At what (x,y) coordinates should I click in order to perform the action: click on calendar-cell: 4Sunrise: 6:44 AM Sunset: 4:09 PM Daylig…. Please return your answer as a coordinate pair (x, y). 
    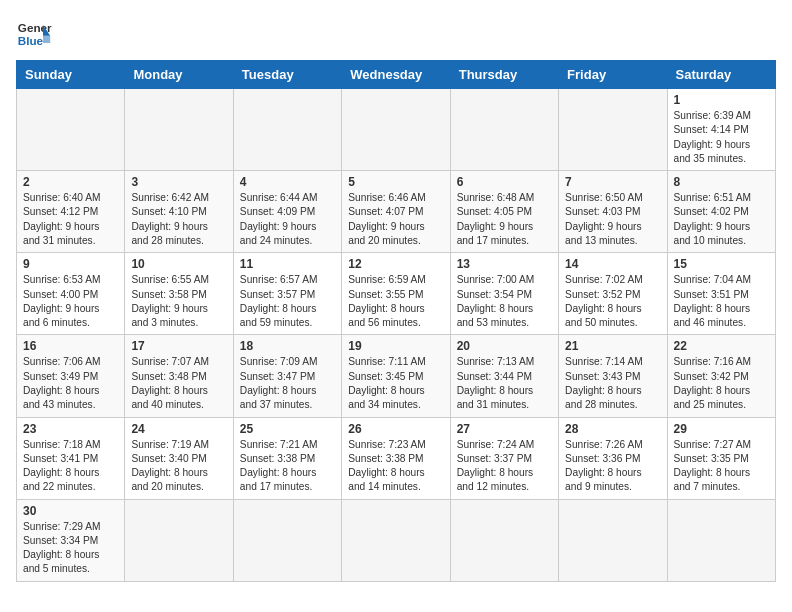
    Looking at the image, I should click on (287, 212).